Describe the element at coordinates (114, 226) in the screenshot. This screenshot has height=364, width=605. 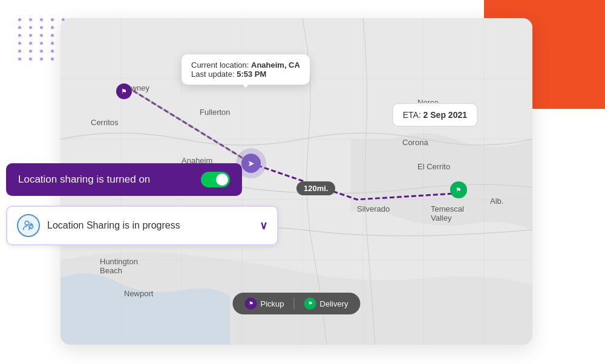
I see `progress-label: Location Sharing is in progress` at that location.